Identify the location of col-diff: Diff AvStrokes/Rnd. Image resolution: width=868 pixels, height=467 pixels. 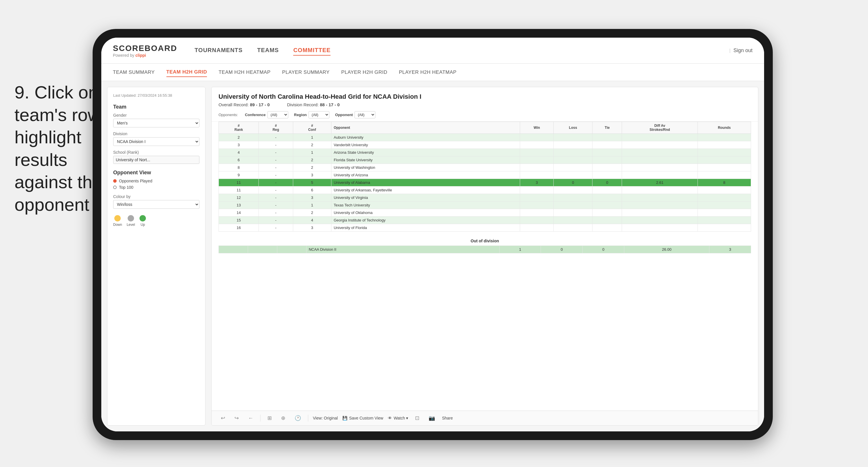
(660, 128).